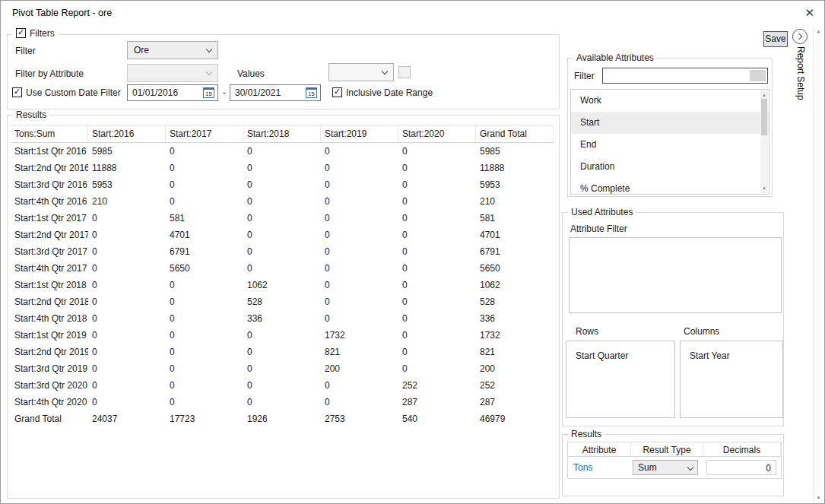  What do you see at coordinates (741, 468) in the screenshot?
I see `decimals-input: 0` at bounding box center [741, 468].